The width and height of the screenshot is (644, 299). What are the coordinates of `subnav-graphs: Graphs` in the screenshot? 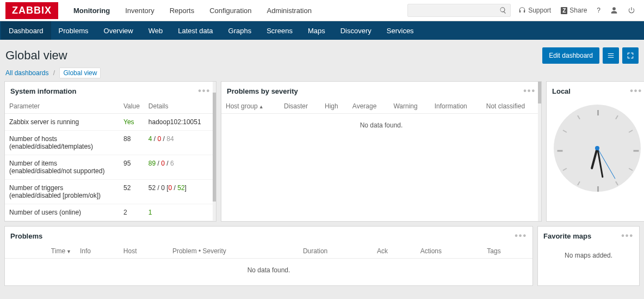 It's located at (240, 30).